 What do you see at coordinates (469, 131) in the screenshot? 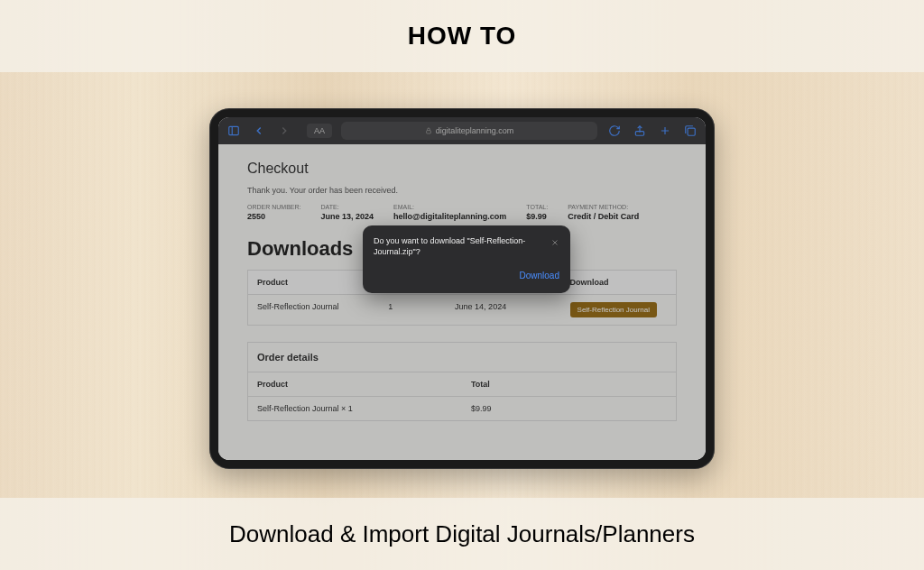
I see `url-bar: digitaliteplanning.com` at bounding box center [469, 131].